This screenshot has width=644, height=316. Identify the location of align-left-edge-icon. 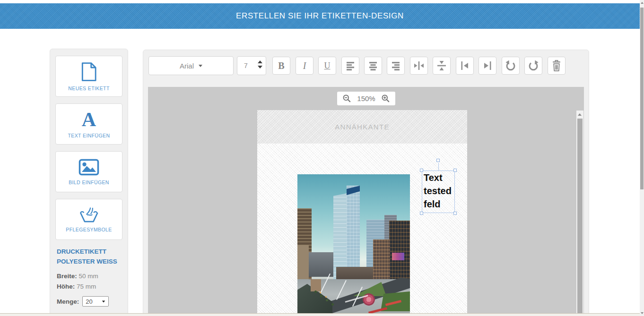
(465, 66).